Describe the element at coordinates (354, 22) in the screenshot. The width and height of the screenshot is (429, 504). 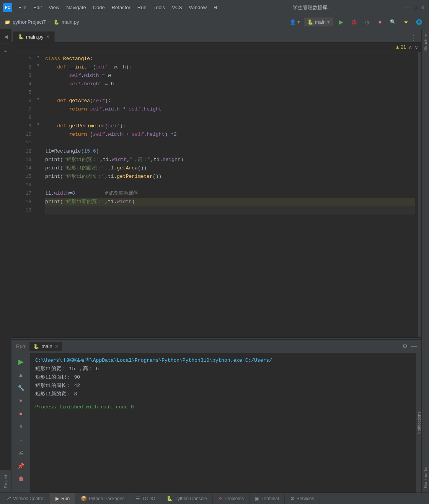
I see `debug-button: 🐞` at that location.